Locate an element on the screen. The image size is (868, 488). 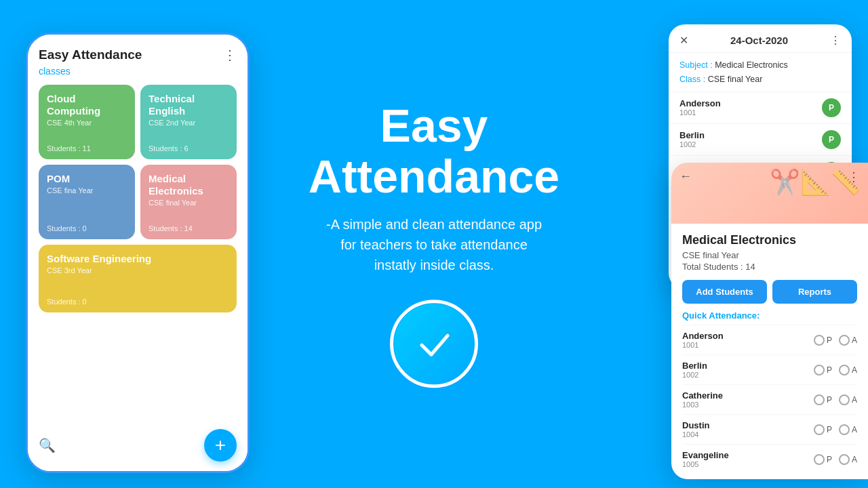
quick-row-evangeline: Evangeline1005 P A is located at coordinates (770, 459).